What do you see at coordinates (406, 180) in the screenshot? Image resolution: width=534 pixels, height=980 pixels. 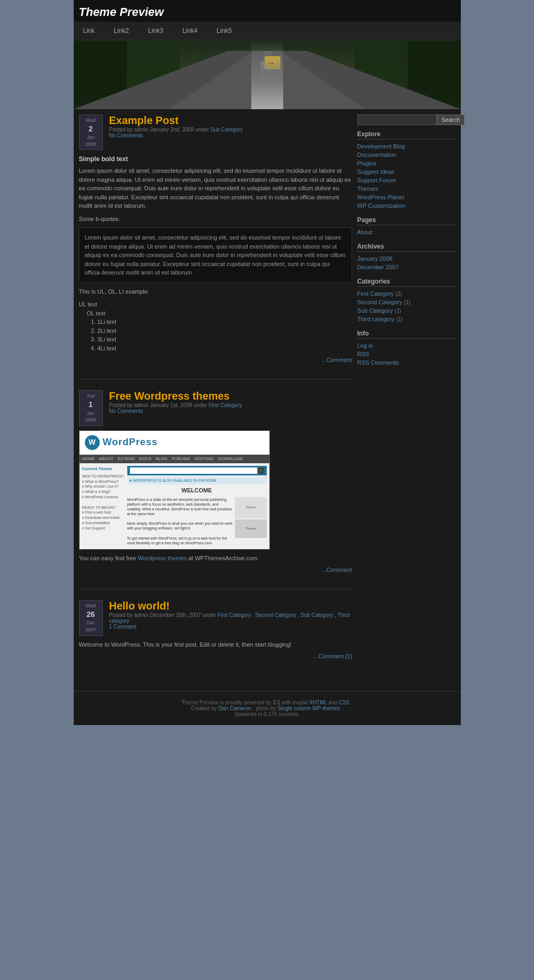 I see `sidebar-explore-support: Support Forum` at bounding box center [406, 180].